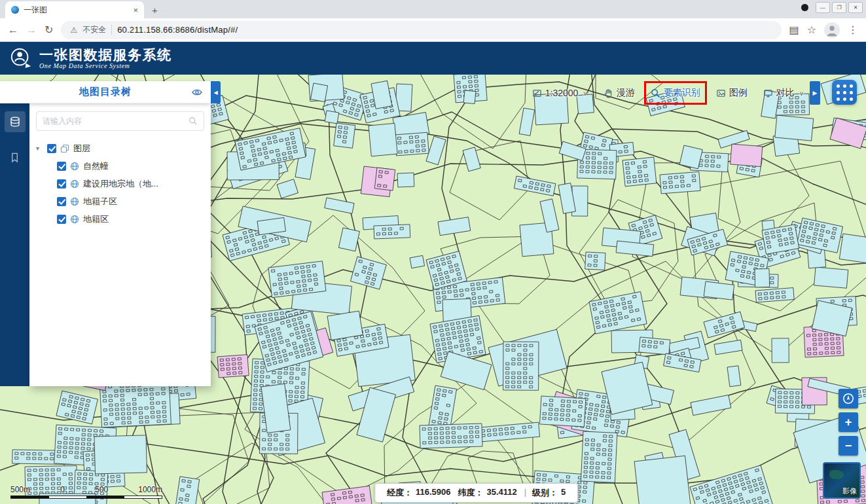 The width and height of the screenshot is (866, 504). Describe the element at coordinates (111, 30) in the screenshot. I see `omnibox-divider` at that location.